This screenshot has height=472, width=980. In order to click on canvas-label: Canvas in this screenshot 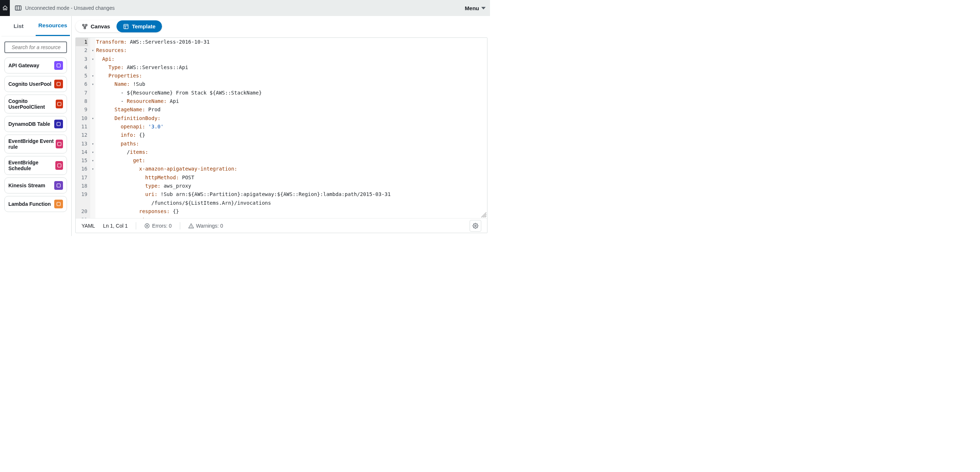, I will do `click(100, 27)`.